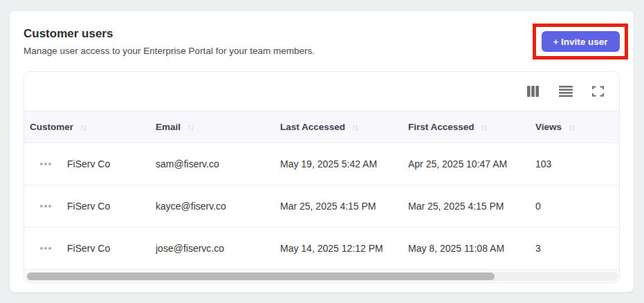  I want to click on page-subtitle: Manage user access to your Enterprise Po…, so click(322, 51).